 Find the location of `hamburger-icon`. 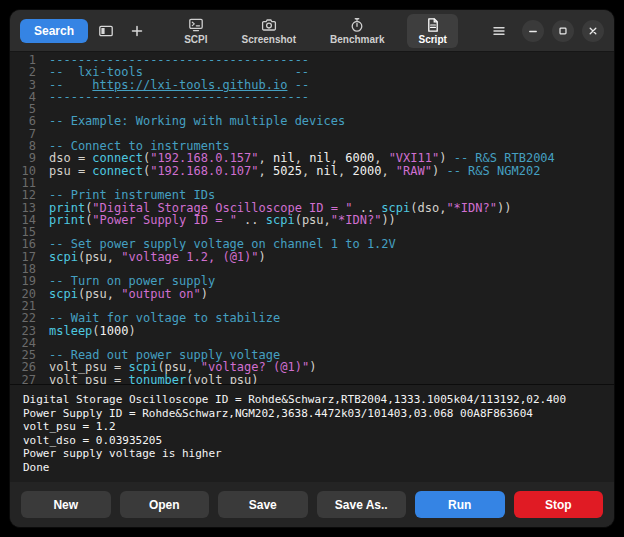

hamburger-icon is located at coordinates (499, 31).